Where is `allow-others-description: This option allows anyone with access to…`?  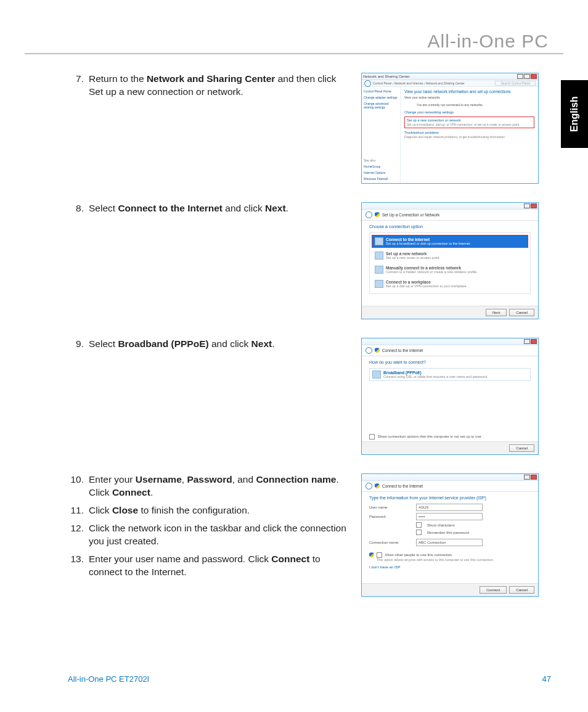 allow-others-description: This option allows anyone with access to… is located at coordinates (435, 560).